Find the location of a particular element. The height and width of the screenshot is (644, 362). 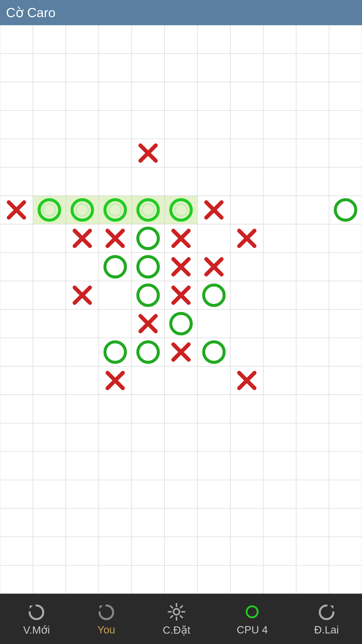

you-icon is located at coordinates (106, 612).